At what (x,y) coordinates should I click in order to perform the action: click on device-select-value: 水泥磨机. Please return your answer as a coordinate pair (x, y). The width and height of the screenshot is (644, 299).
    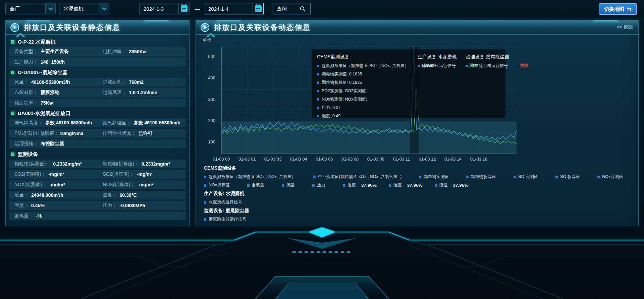
    Looking at the image, I should click on (73, 9).